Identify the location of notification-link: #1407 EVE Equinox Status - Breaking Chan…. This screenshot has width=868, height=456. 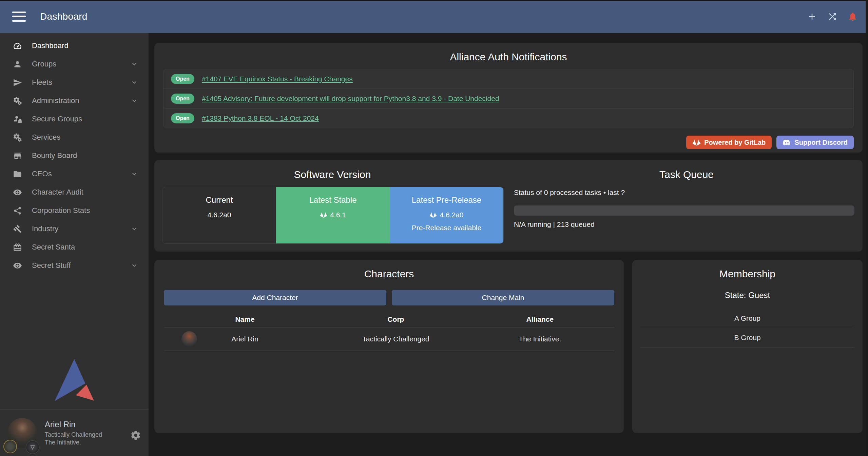
(277, 79).